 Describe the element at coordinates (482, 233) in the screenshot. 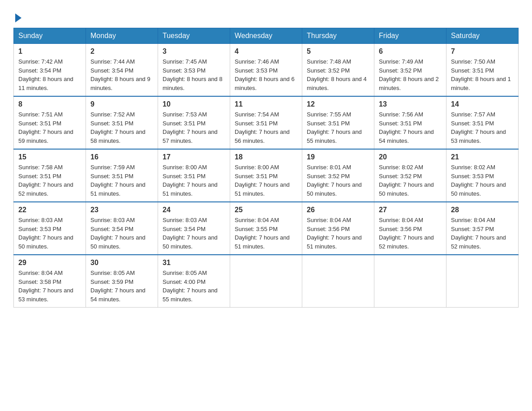

I see `day-info: Sunrise: 8:04 AMSunset: 3:57 PMDaylight:…` at that location.